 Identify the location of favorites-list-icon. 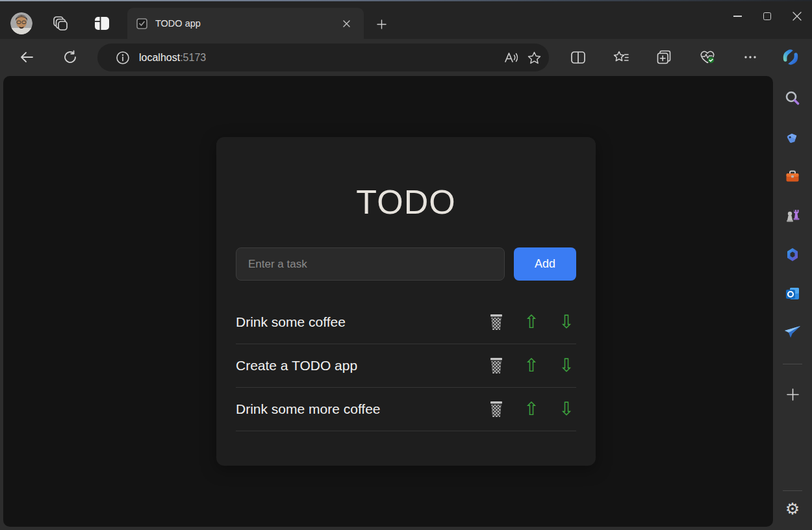
(621, 57).